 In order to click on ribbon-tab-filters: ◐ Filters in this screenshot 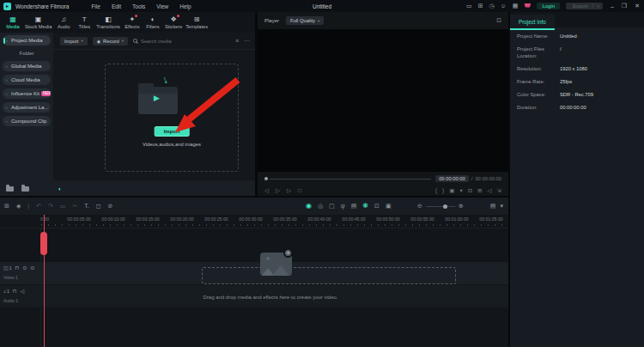, I will do `click(153, 22)`.